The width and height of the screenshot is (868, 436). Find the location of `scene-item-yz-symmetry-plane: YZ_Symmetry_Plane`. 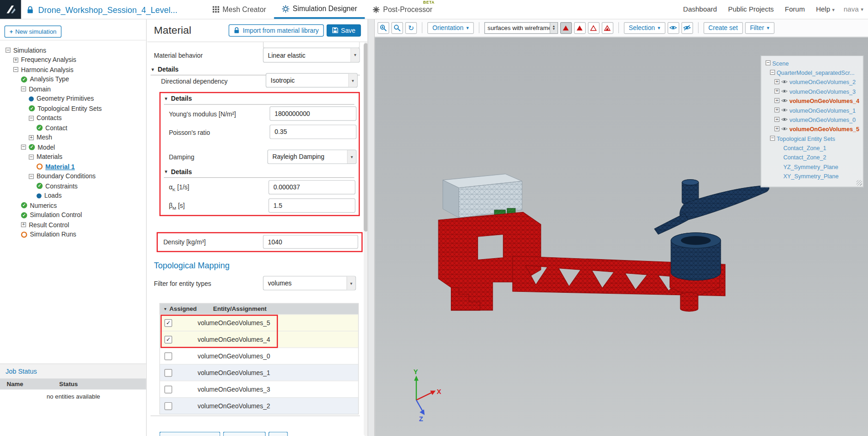

scene-item-yz-symmetry-plane: YZ_Symmetry_Plane is located at coordinates (814, 166).